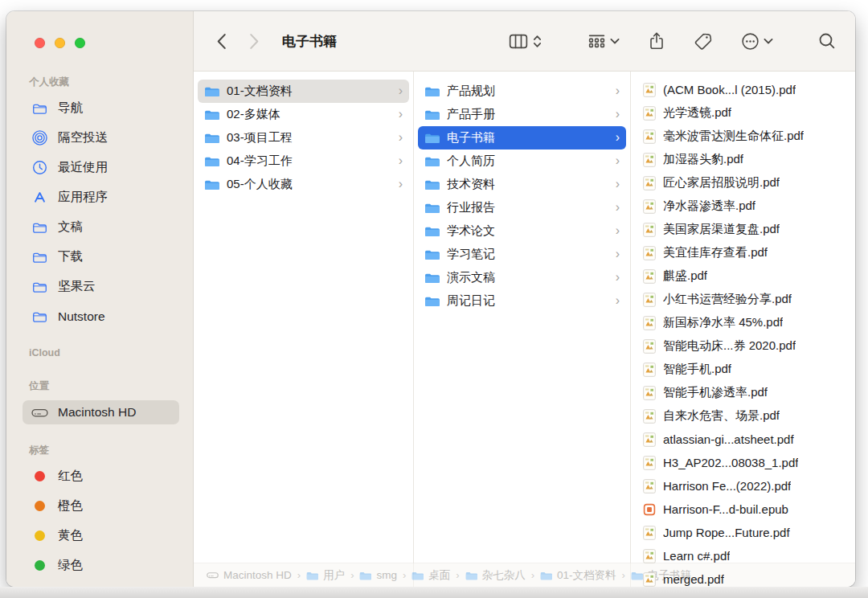 Image resolution: width=868 pixels, height=598 pixels. I want to click on sidebar-item: 下载, so click(101, 257).